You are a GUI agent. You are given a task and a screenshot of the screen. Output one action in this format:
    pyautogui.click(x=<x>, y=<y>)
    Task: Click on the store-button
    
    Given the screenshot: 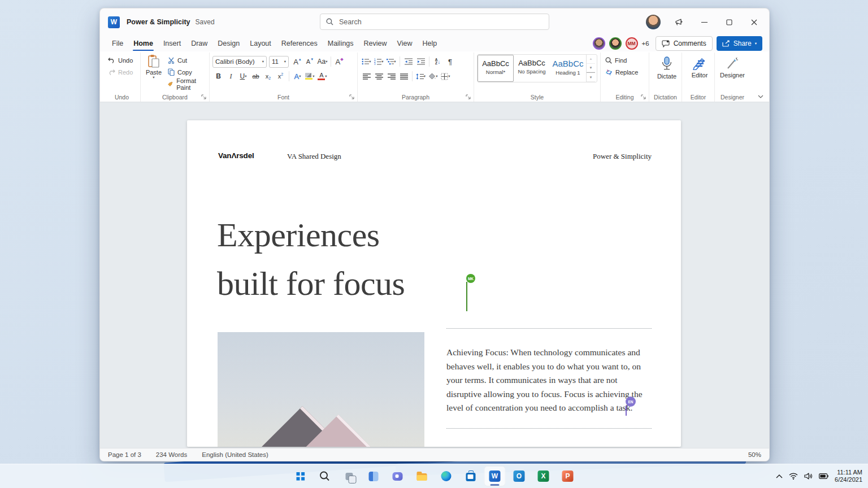 What is the action you would take?
    pyautogui.click(x=471, y=476)
    